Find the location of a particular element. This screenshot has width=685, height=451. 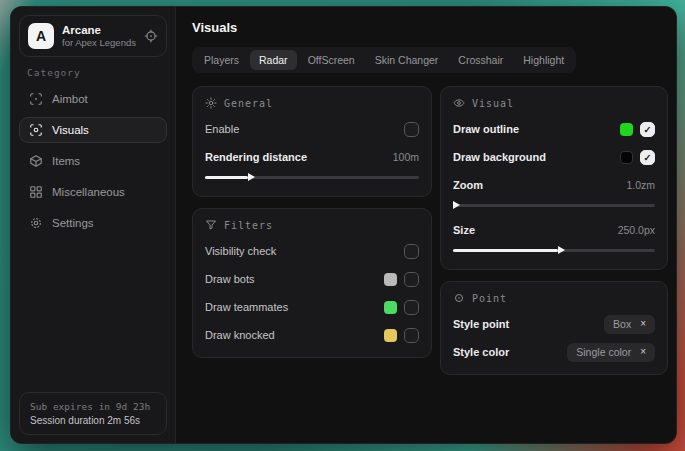

sidebar-item-settings: Settings is located at coordinates (93, 223).